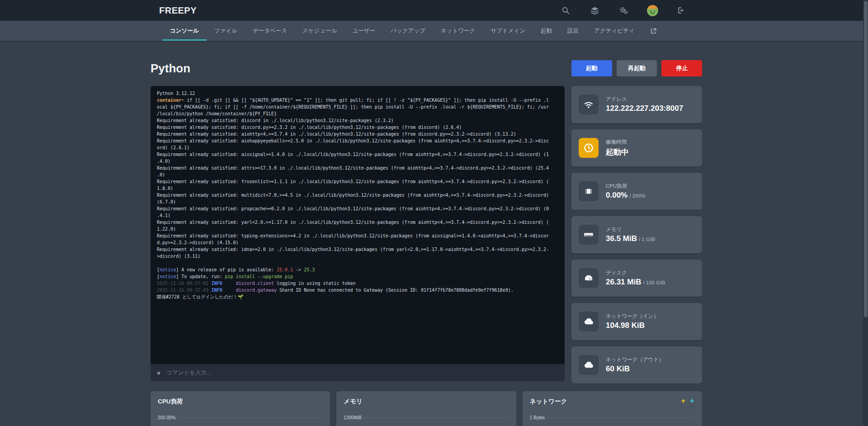  I want to click on cloud-icon, so click(589, 322).